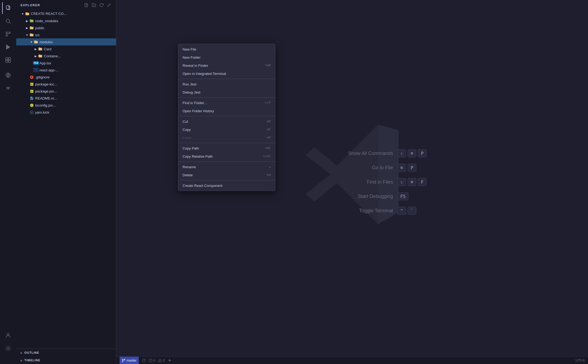 This screenshot has width=588, height=364. I want to click on public-label: public, so click(40, 28).